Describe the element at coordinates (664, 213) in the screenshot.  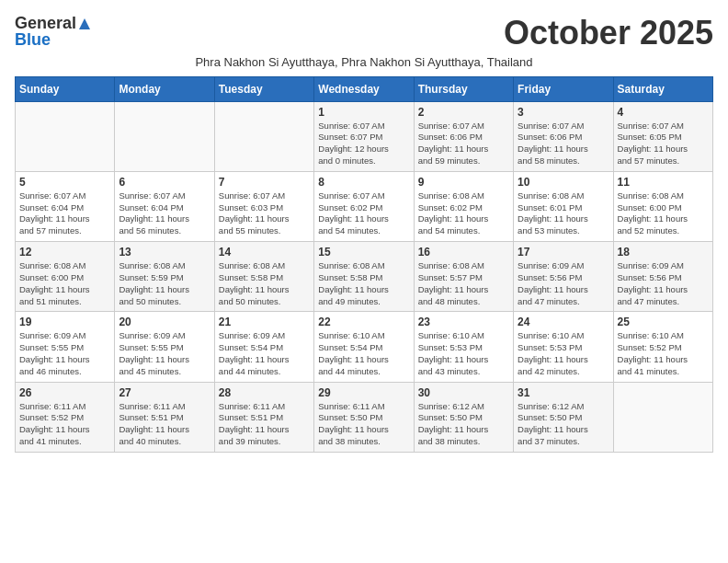
I see `day-info: Sunrise: 6:08 AMSunset: 6:00 PMDaylight:…` at that location.